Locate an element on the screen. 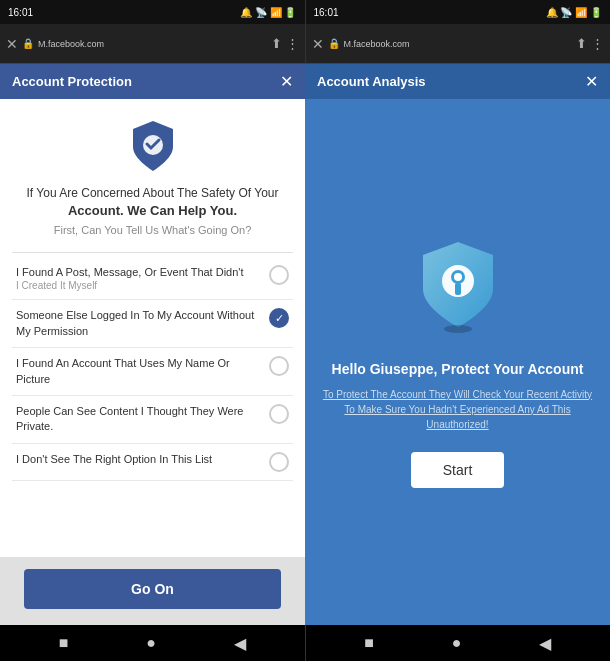  left-share-icon: ⬆ is located at coordinates (276, 44).